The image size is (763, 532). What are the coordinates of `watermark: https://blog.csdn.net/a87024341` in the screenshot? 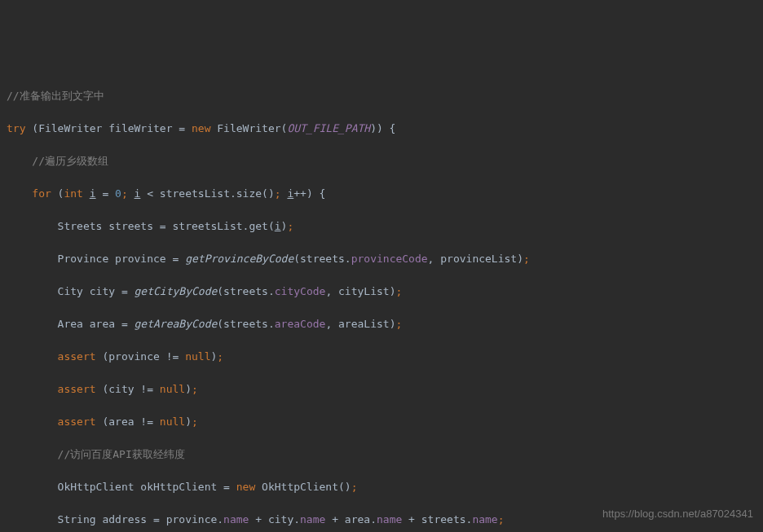 It's located at (678, 514).